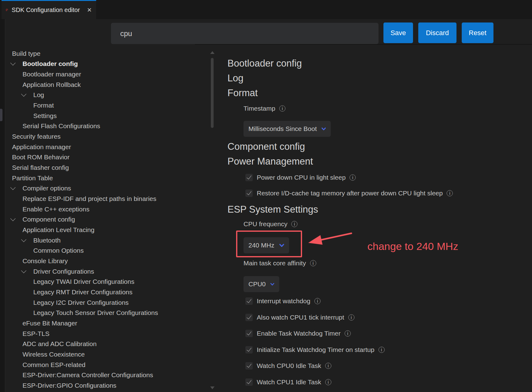  Describe the element at coordinates (316, 350) in the screenshot. I see `checkbox-label: Initialize Task Watchdog Timer on startu…` at that location.